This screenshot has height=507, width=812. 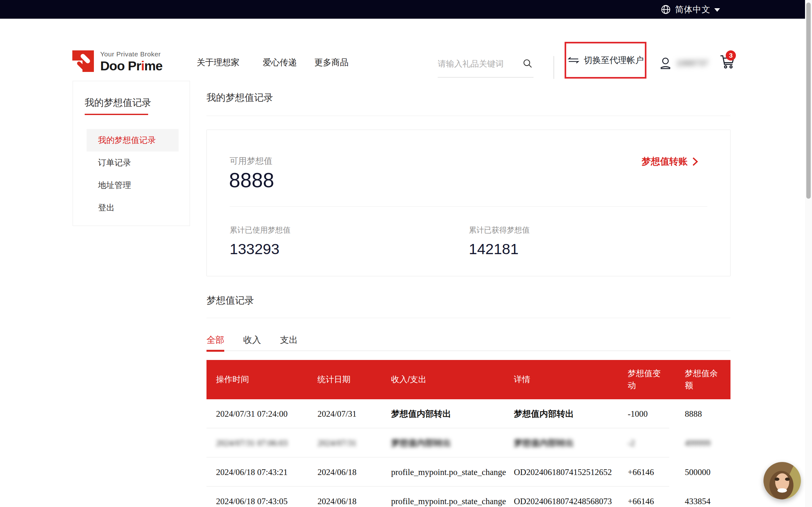 I want to click on swap-horizontal-icon, so click(x=573, y=60).